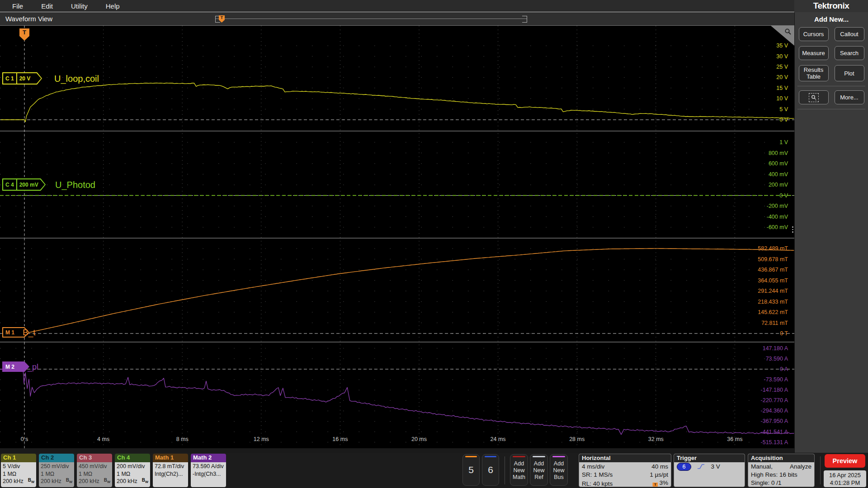 The width and height of the screenshot is (868, 488). I want to click on sidebar-button-cursors: Cursors, so click(814, 34).